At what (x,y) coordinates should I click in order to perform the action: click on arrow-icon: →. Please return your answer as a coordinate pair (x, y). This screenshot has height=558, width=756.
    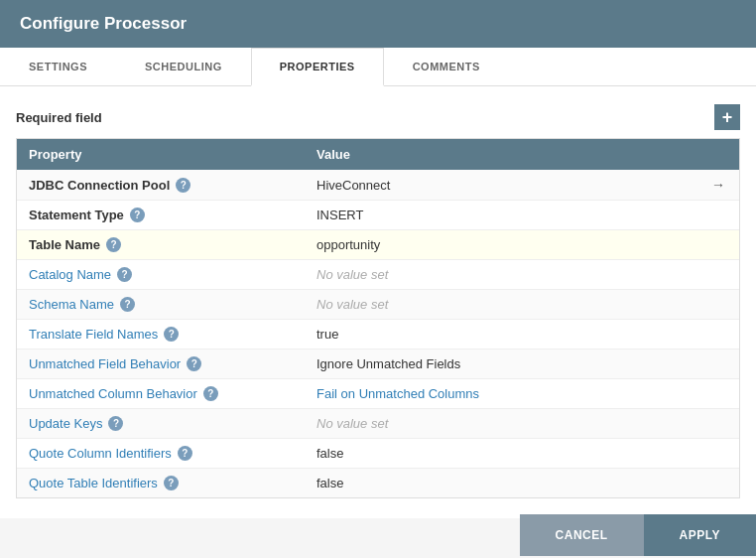
    Looking at the image, I should click on (718, 185).